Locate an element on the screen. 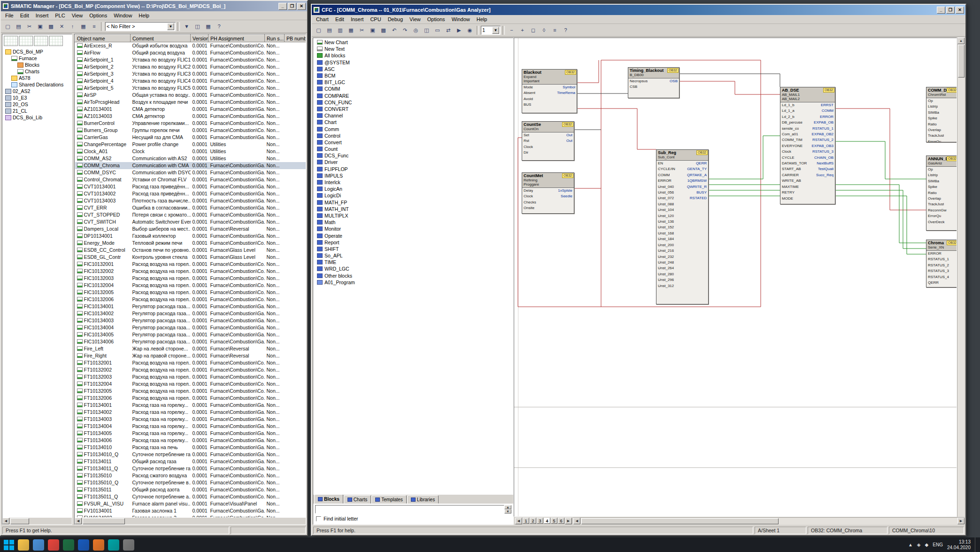 The height and width of the screenshot is (552, 980). layers-icon: ≡ is located at coordinates (555, 30).